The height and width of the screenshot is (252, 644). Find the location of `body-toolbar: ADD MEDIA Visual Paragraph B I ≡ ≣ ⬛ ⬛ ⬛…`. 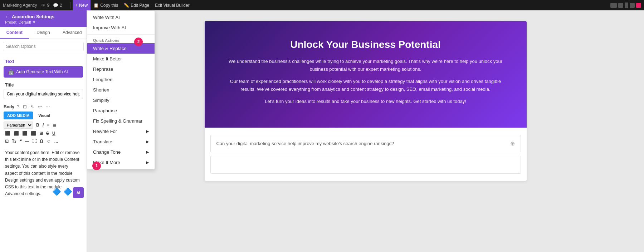

body-toolbar: ADD MEDIA Visual Paragraph B I ≡ ≣ ⬛ ⬛ ⬛… is located at coordinates (43, 129).